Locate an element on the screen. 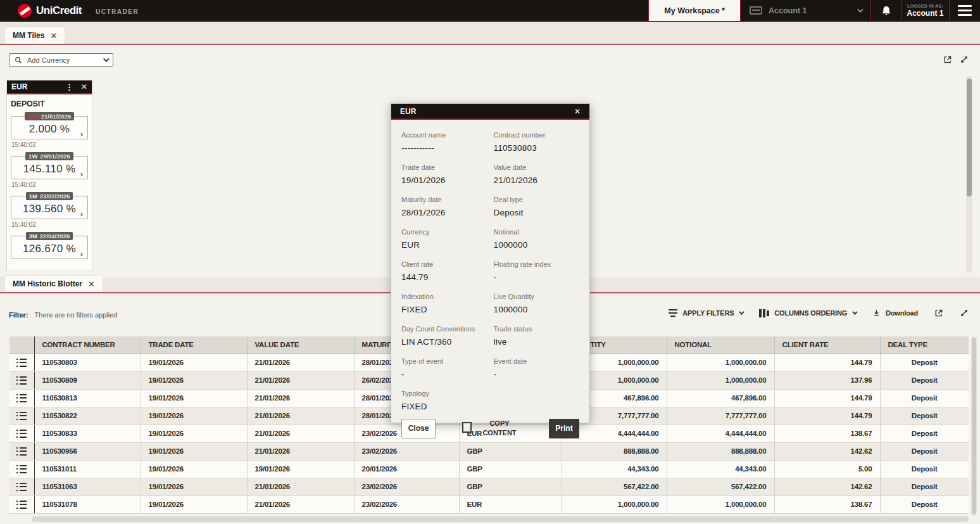 This screenshot has height=524, width=980. table-cell: 142.62 is located at coordinates (827, 487).